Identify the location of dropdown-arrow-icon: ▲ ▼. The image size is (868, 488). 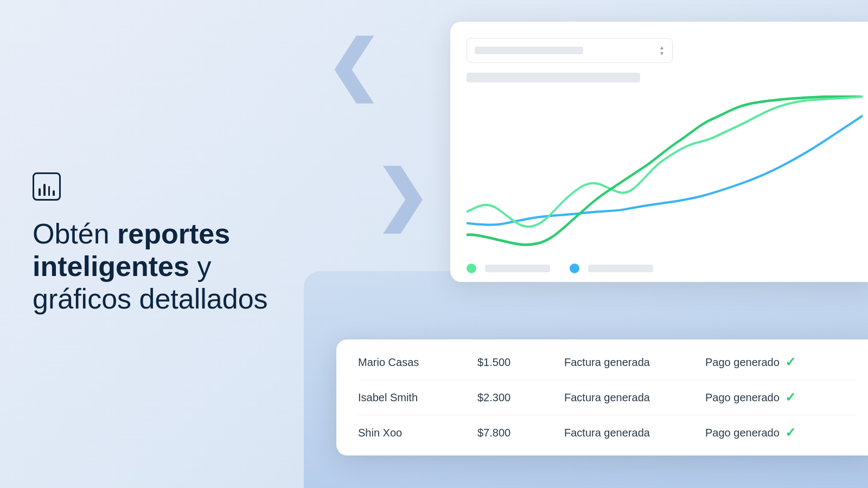
(662, 51).